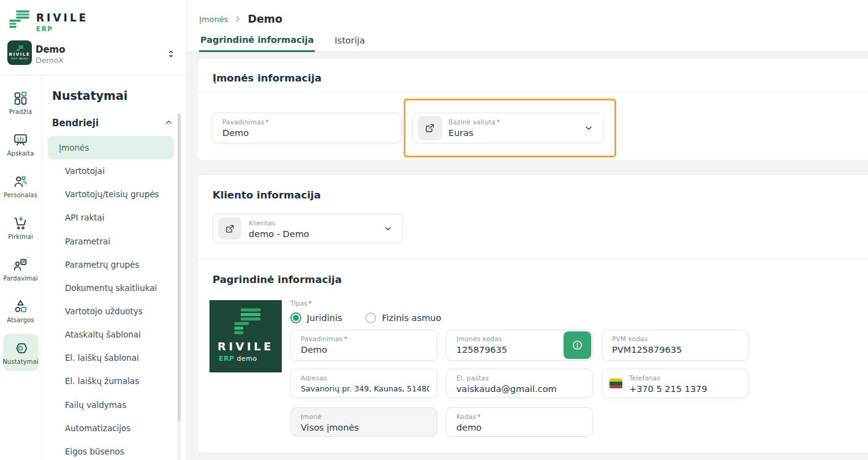  Describe the element at coordinates (21, 186) in the screenshot. I see `nav-item-personalas: Personalas` at that location.